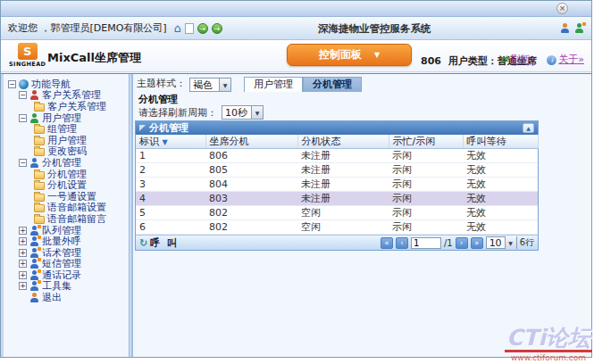 The height and width of the screenshot is (364, 594). I want to click on cti-forum-logo: CTi论坛, so click(548, 339).